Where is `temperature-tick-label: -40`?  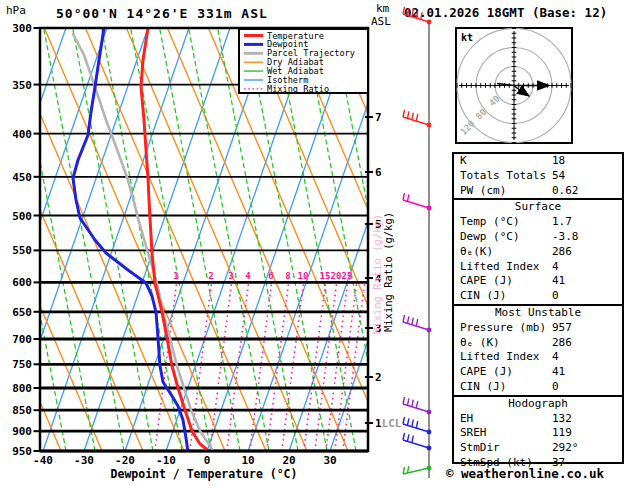
temperature-tick-label: -40 is located at coordinates (43, 460).